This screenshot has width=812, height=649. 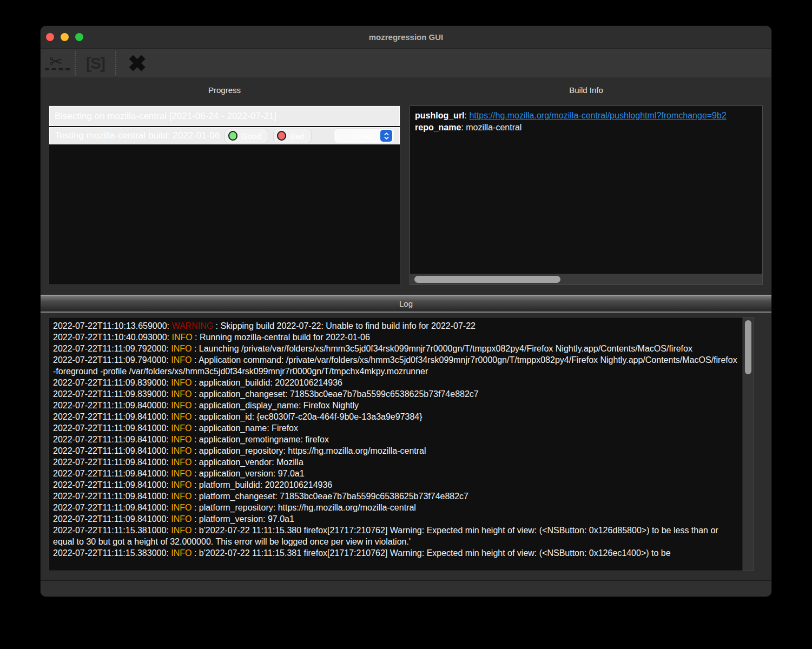 What do you see at coordinates (406, 304) in the screenshot?
I see `log-splitter-handle: Log` at bounding box center [406, 304].